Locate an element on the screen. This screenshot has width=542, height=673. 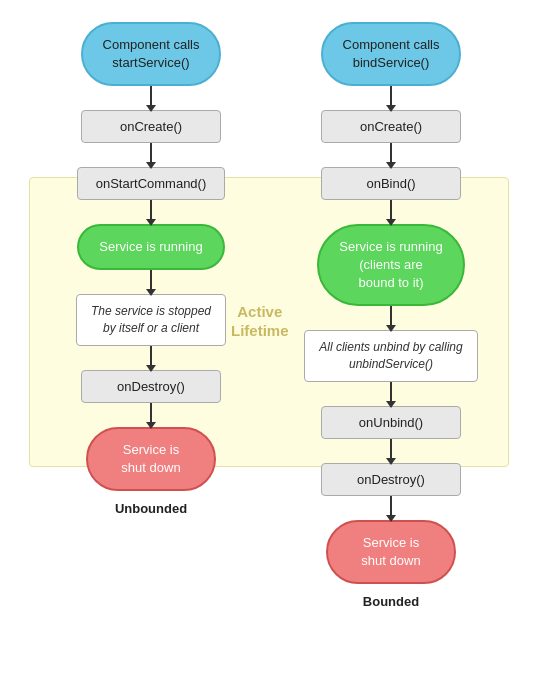
arrow-2-left is located at coordinates (151, 153).